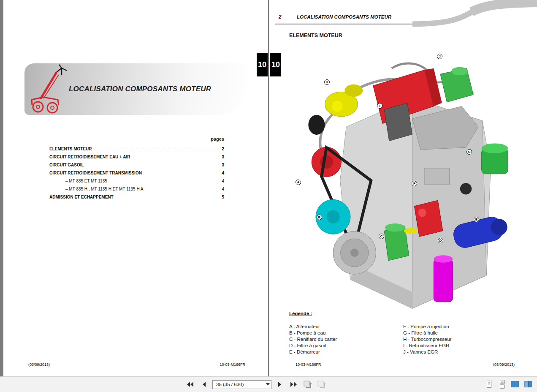 The image size is (537, 392). Describe the element at coordinates (427, 327) in the screenshot. I see `legend-item: F - Pompe à injection` at that location.